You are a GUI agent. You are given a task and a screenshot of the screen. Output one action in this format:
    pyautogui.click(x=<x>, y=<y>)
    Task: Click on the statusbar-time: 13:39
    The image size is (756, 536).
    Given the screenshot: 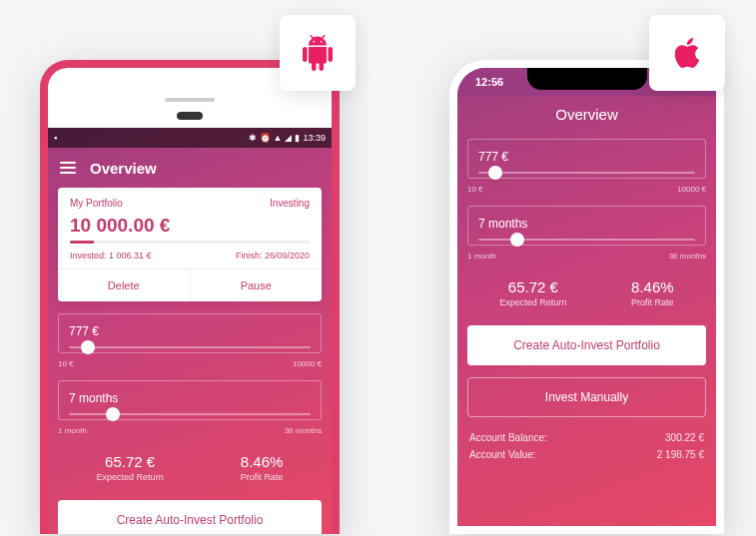 What is the action you would take?
    pyautogui.click(x=314, y=138)
    